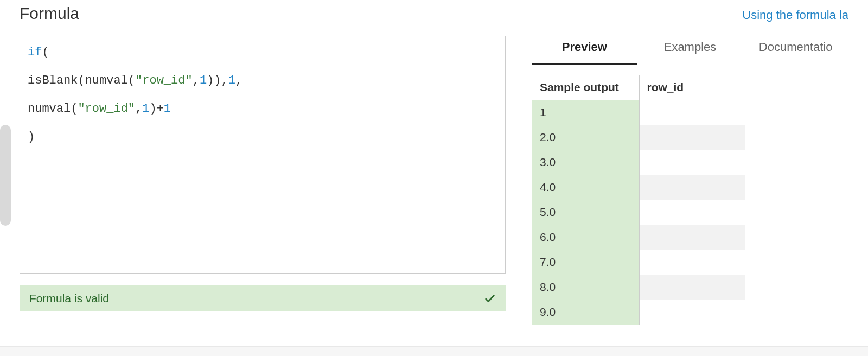 The height and width of the screenshot is (356, 868). I want to click on table-row: 7.0, so click(639, 263).